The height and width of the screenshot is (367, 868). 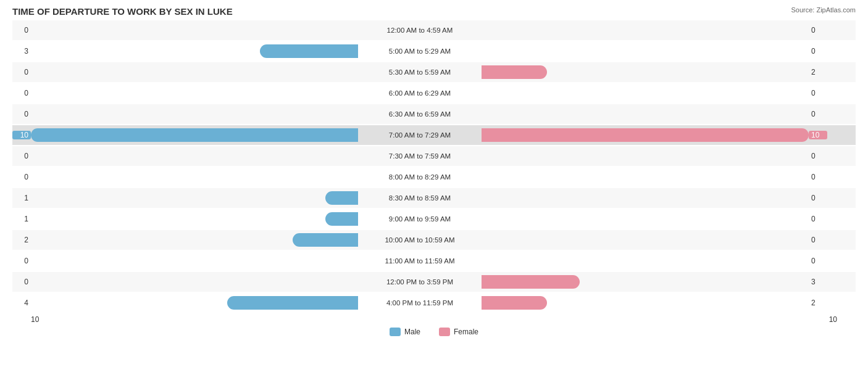 What do you see at coordinates (434, 11) in the screenshot?
I see `chart-title: TIME OF DEPARTURE TO WORK BY SEX IN LUKE` at bounding box center [434, 11].